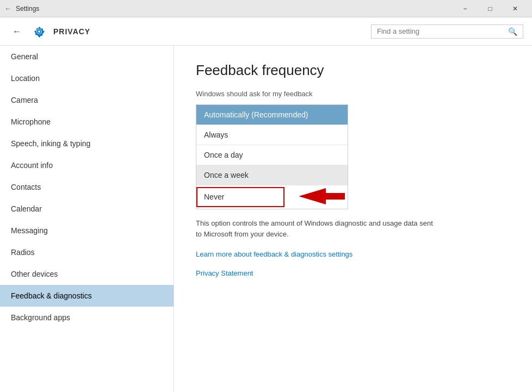  Describe the element at coordinates (441, 32) in the screenshot. I see `search-input` at that location.